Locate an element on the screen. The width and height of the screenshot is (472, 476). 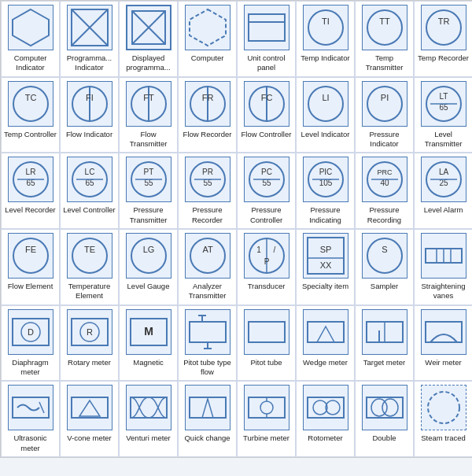
cell-level-transmitter: LT 65 Level Transmitter is located at coordinates (443, 115).